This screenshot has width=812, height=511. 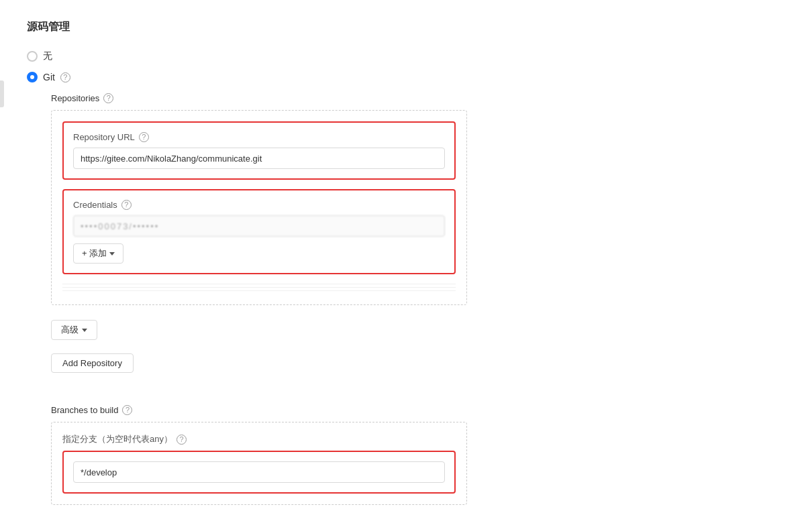 I want to click on scm-radio-group: 无 Git ?, so click(x=406, y=66).